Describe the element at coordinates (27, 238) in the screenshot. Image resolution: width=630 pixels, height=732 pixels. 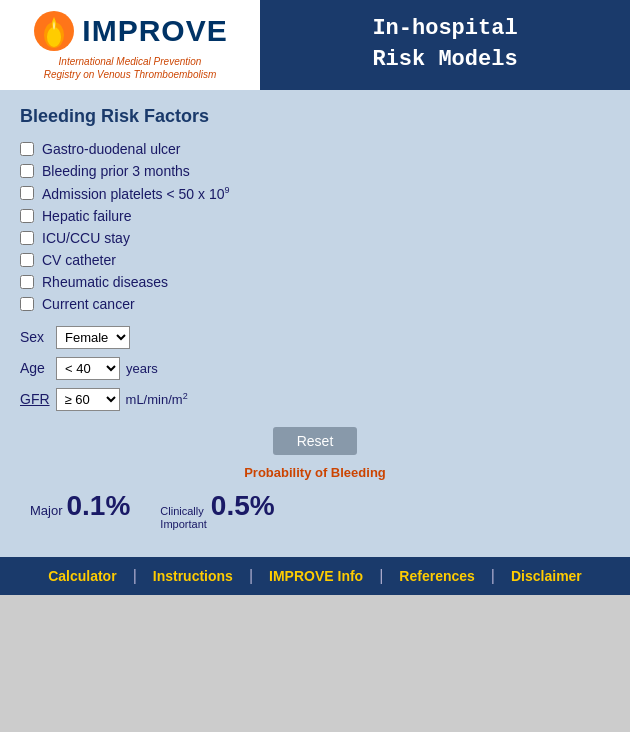
I see `icu-ccu-checkbox` at that location.